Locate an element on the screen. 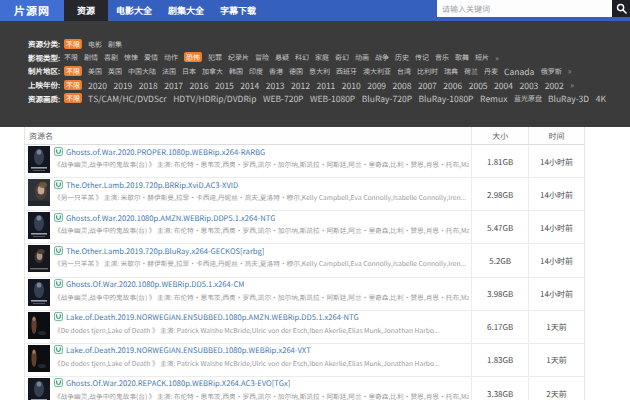 The width and height of the screenshot is (630, 400). resource-title-link: Ghosts.Of.War.2020.REPACK.1080p.WEBRip.X… is located at coordinates (178, 384).